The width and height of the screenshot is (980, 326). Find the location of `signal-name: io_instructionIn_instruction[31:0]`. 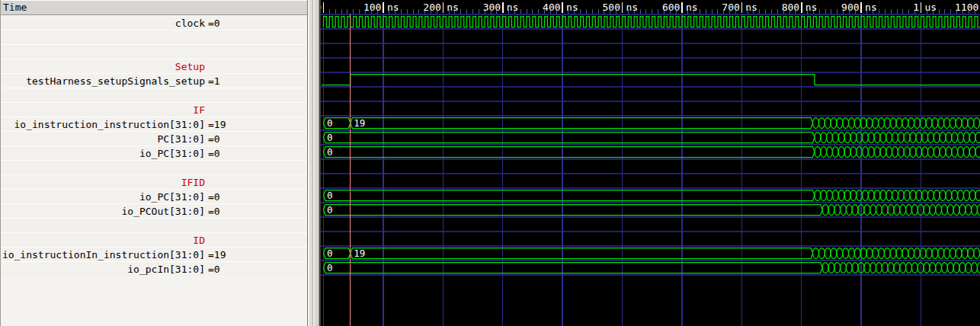

signal-name: io_instructionIn_instruction[31:0] is located at coordinates (103, 254).